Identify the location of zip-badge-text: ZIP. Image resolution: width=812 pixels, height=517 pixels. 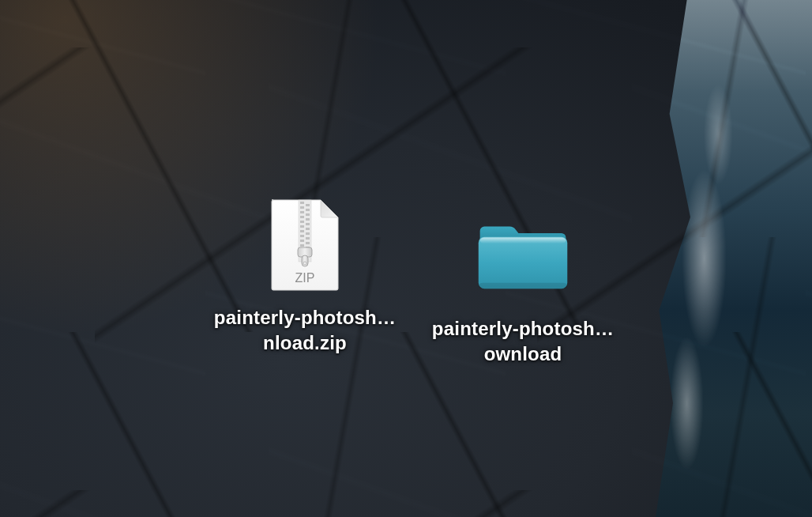
(305, 278).